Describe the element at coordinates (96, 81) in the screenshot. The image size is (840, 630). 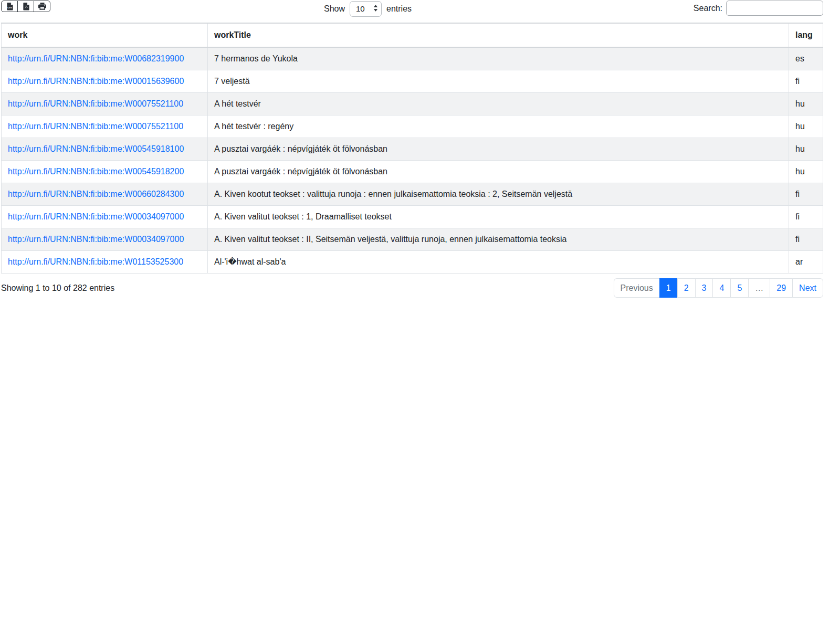
I see `work-link: http://urn.fi/URN:NBN:fi:bib:me:W0001563…` at that location.